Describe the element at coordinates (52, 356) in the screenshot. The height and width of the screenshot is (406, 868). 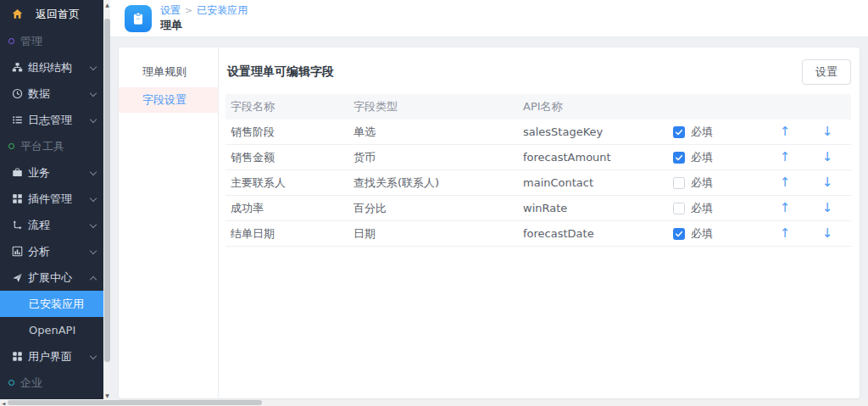
I see `sidebar-item-用户界面: 用户界面` at that location.